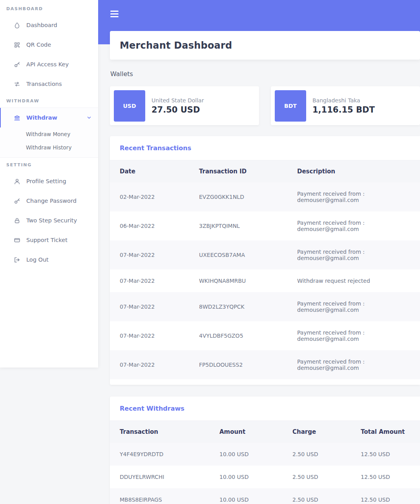 The width and height of the screenshot is (420, 504). Describe the element at coordinates (42, 118) in the screenshot. I see `sidebar-item-label: Withdraw` at that location.